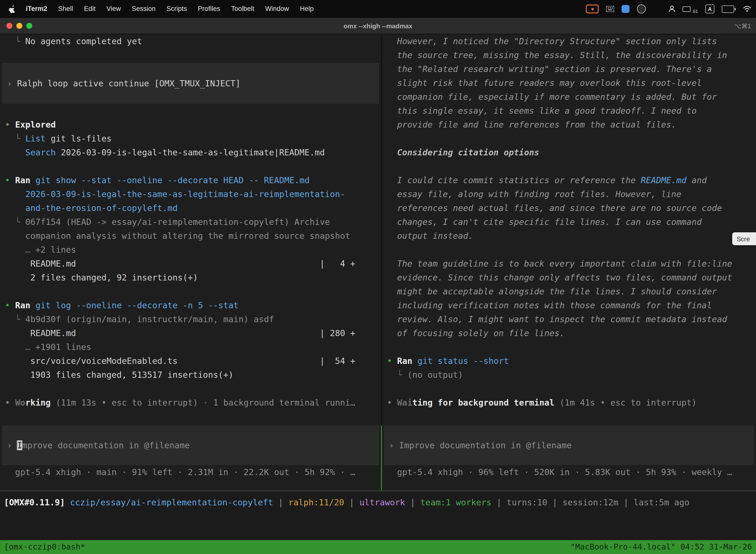  Describe the element at coordinates (626, 9) in the screenshot. I see `blue-app-icon` at that location.